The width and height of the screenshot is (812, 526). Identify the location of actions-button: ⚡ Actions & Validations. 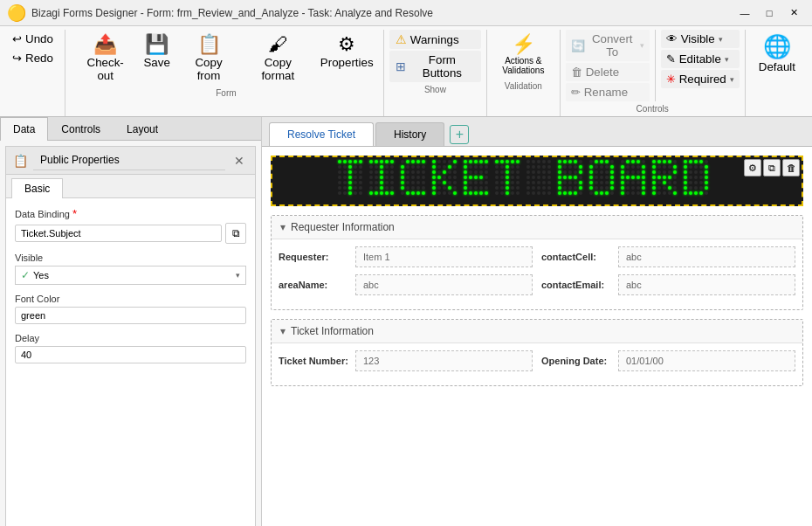
(524, 54).